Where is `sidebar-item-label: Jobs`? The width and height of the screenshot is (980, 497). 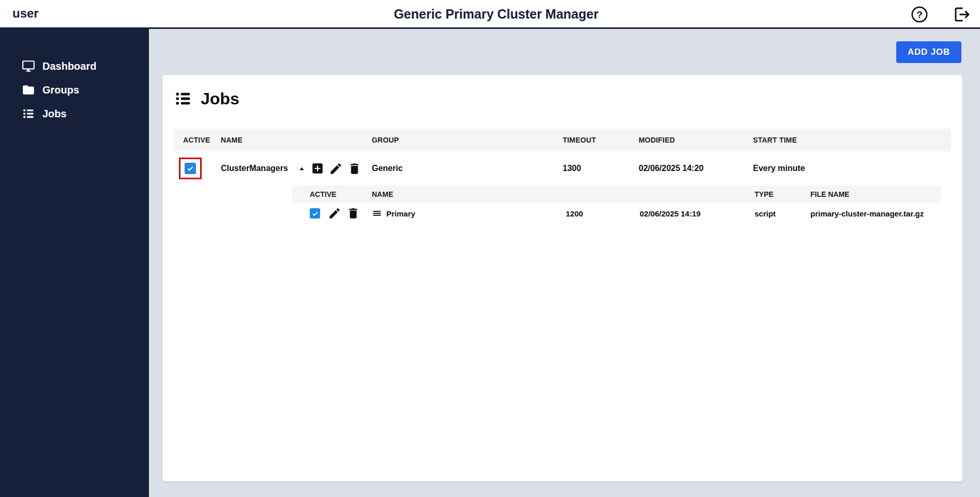 sidebar-item-label: Jobs is located at coordinates (55, 114).